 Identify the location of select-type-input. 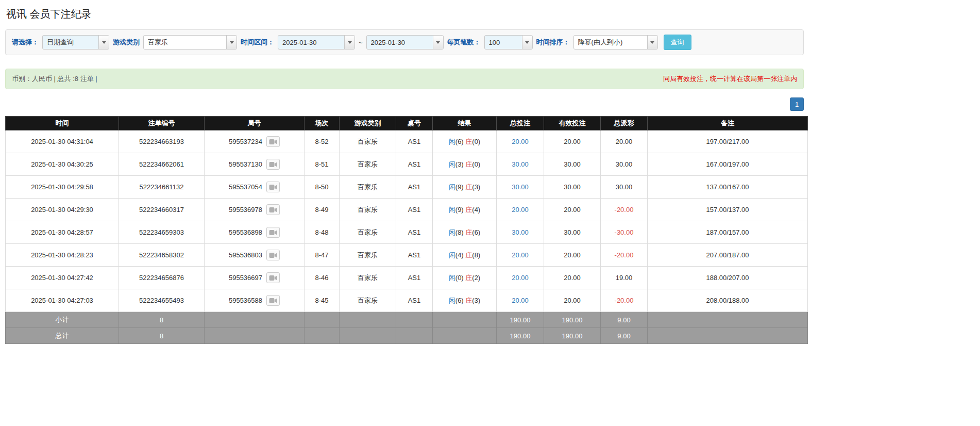
(71, 42).